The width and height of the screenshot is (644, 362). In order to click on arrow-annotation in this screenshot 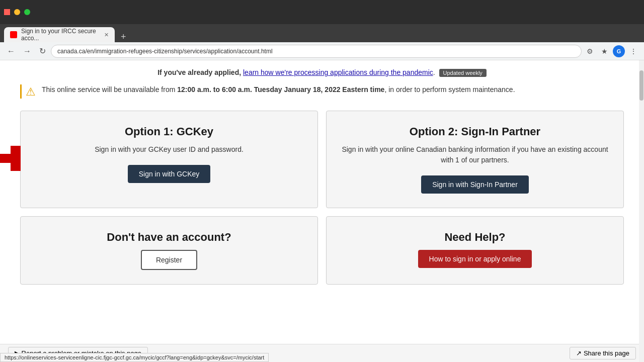, I will do `click(10, 159)`.